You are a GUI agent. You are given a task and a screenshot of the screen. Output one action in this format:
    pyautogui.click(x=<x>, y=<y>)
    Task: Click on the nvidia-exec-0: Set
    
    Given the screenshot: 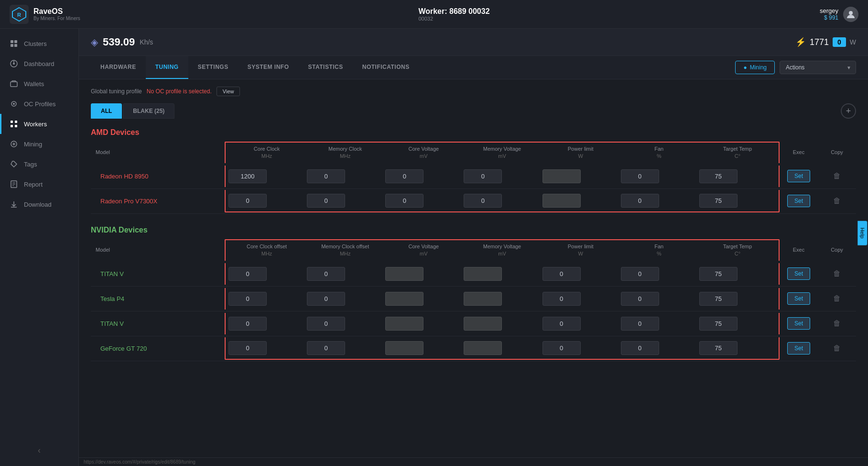 What is the action you would take?
    pyautogui.click(x=799, y=274)
    